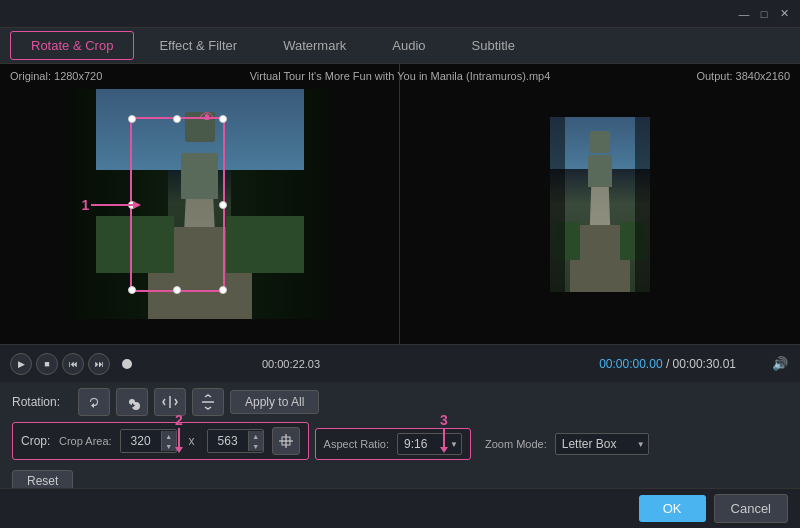 The height and width of the screenshot is (528, 800). What do you see at coordinates (169, 446) in the screenshot?
I see `width-decrement: ▼` at bounding box center [169, 446].